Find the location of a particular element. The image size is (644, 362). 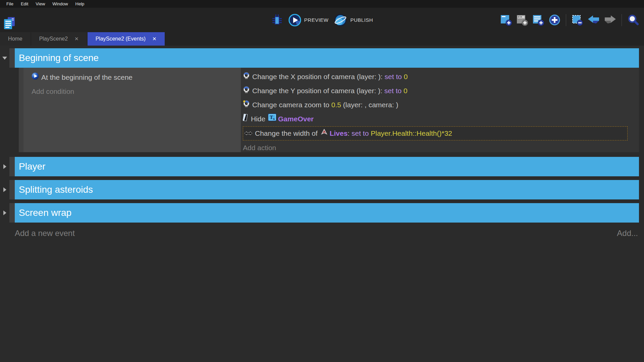

action-row-camera-y: Change the Y position of camera (layer: … is located at coordinates (441, 91).